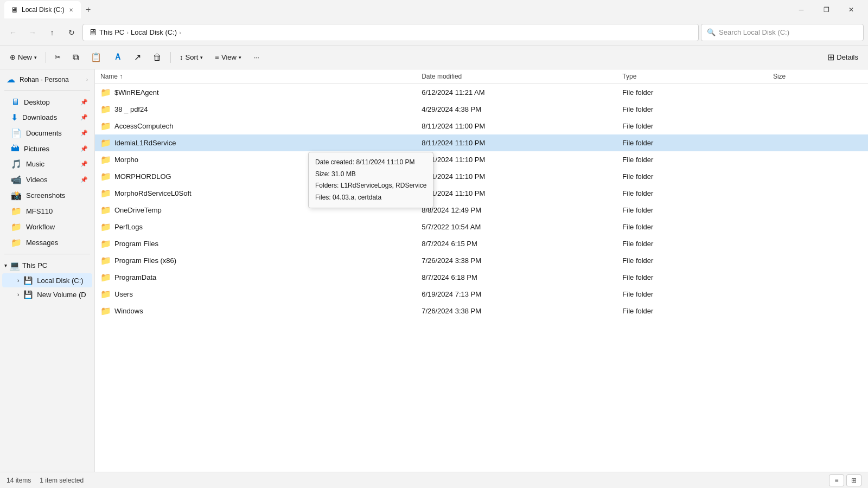  I want to click on table-row: 📁 Morpho 8/11/2024 11:10 PM File folder, so click(482, 159).